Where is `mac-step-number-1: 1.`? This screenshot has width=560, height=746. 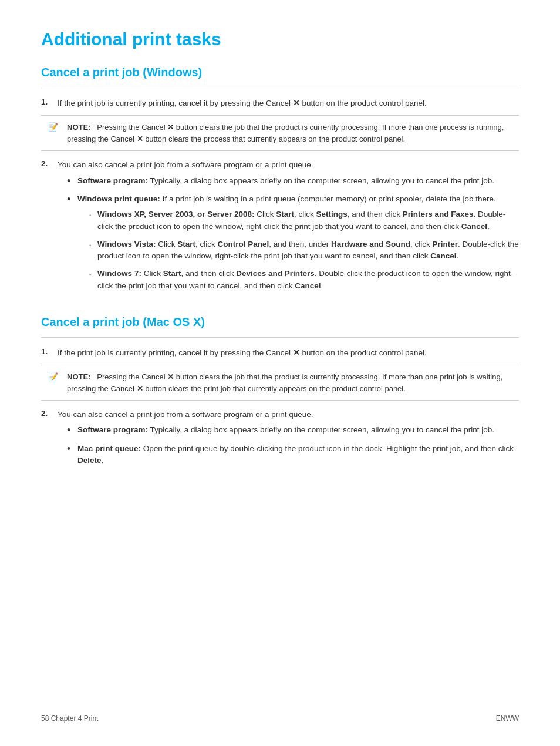 mac-step-number-1: 1. is located at coordinates (49, 351).